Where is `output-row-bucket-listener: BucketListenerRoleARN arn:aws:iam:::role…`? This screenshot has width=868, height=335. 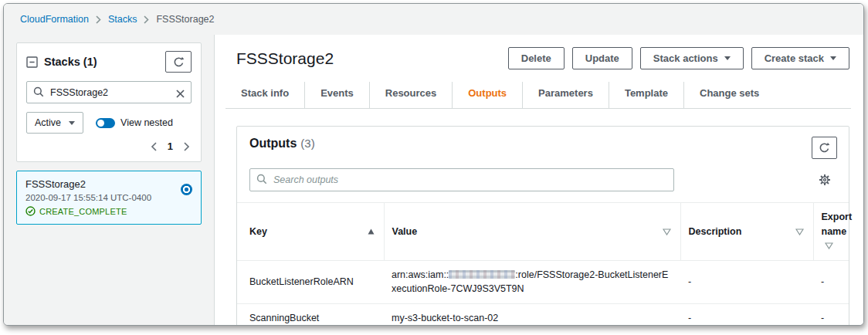
output-row-bucket-listener: BucketListenerRoleARN arn:aws:iam:::role… is located at coordinates (543, 283).